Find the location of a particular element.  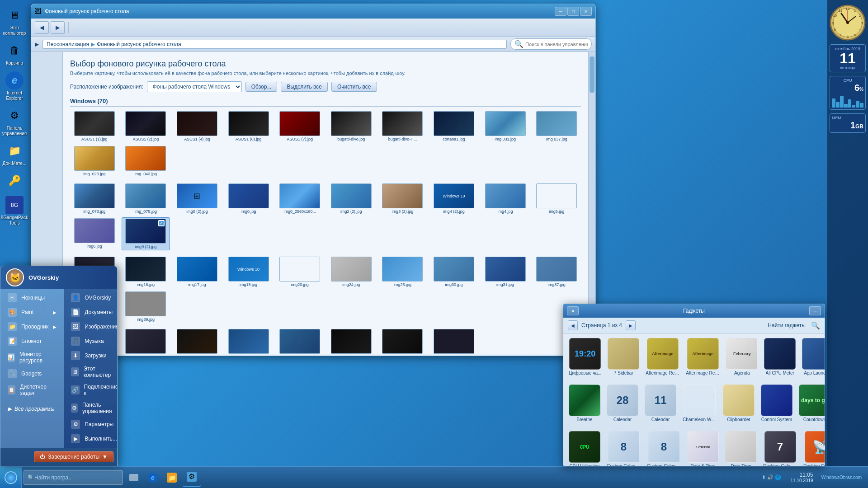

image-item: img37.jpg is located at coordinates (557, 272).